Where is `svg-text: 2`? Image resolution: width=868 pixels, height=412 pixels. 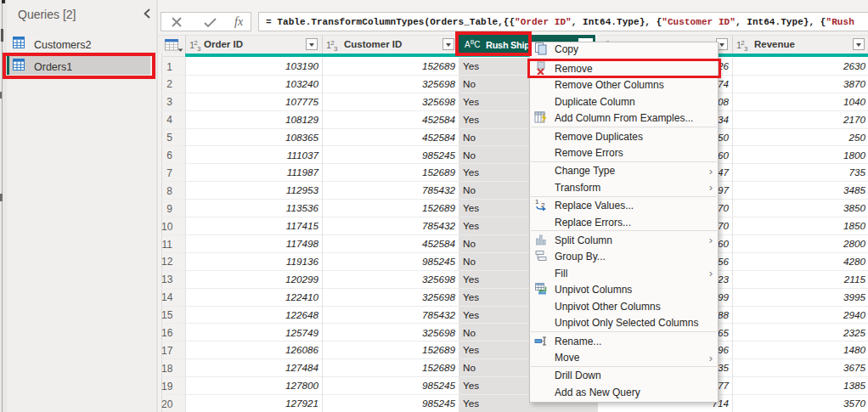 svg-text: 2 is located at coordinates (544, 206).